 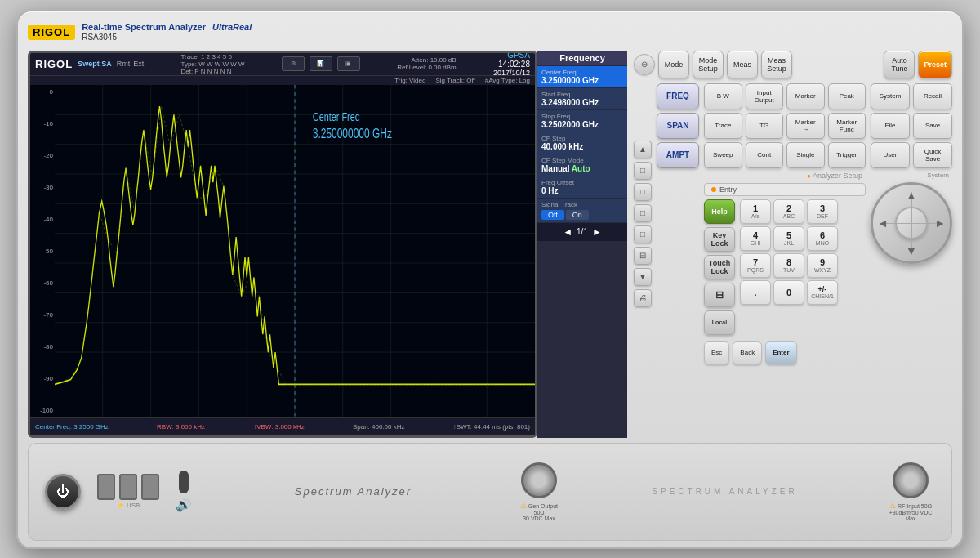 I want to click on input-output-btn: InputOutput, so click(x=764, y=96).